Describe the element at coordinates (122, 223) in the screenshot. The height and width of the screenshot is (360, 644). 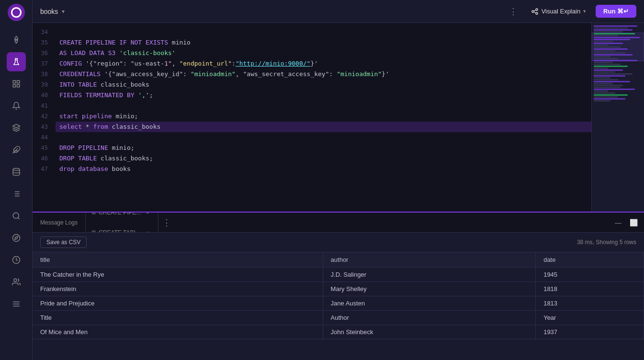
I see `tabs-container: ⊞select * from c...×⊞start pipeline ...×…` at that location.